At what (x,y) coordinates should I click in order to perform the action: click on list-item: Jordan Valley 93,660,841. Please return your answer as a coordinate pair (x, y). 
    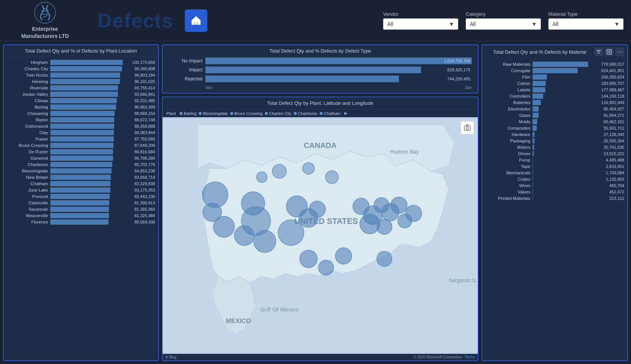
    Looking at the image, I should click on (81, 94).